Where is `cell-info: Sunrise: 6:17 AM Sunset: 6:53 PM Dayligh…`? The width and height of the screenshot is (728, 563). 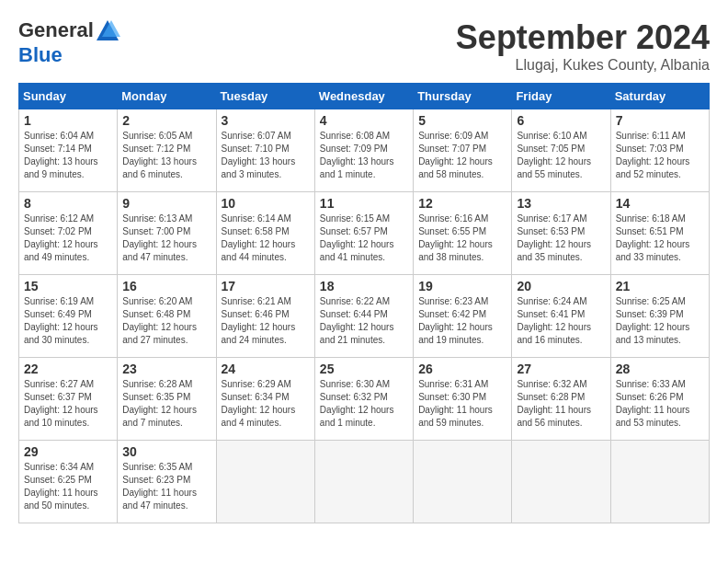
cell-info: Sunrise: 6:17 AM Sunset: 6:53 PM Dayligh… is located at coordinates (561, 238).